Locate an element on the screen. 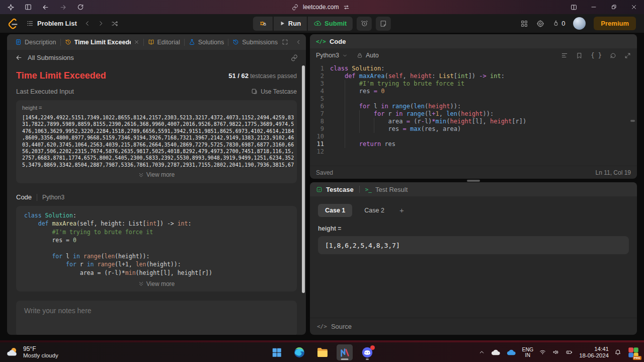  autocomplete-toggle: Auto is located at coordinates (372, 55).